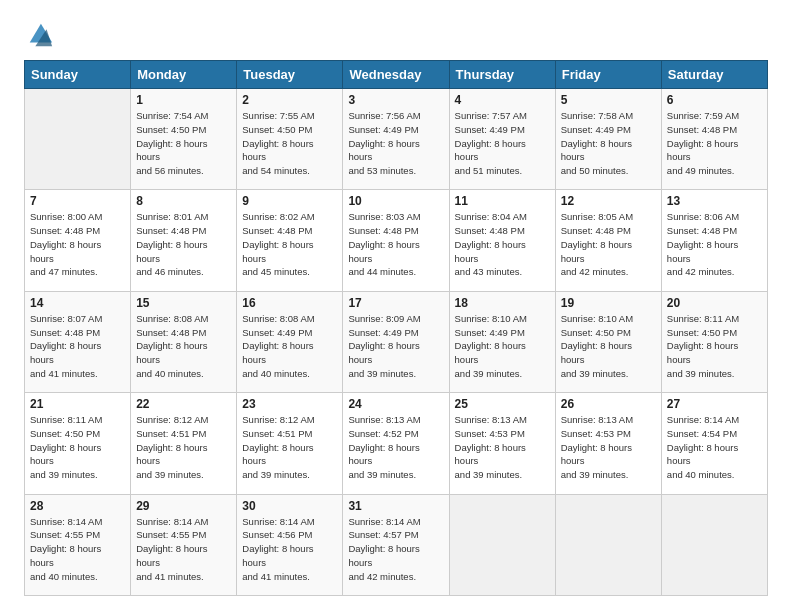 This screenshot has height=612, width=792. Describe the element at coordinates (608, 140) in the screenshot. I see `calendar-cell: 5Sunrise: 7:58 AMSunset: 4:49 PMDaylight…` at that location.